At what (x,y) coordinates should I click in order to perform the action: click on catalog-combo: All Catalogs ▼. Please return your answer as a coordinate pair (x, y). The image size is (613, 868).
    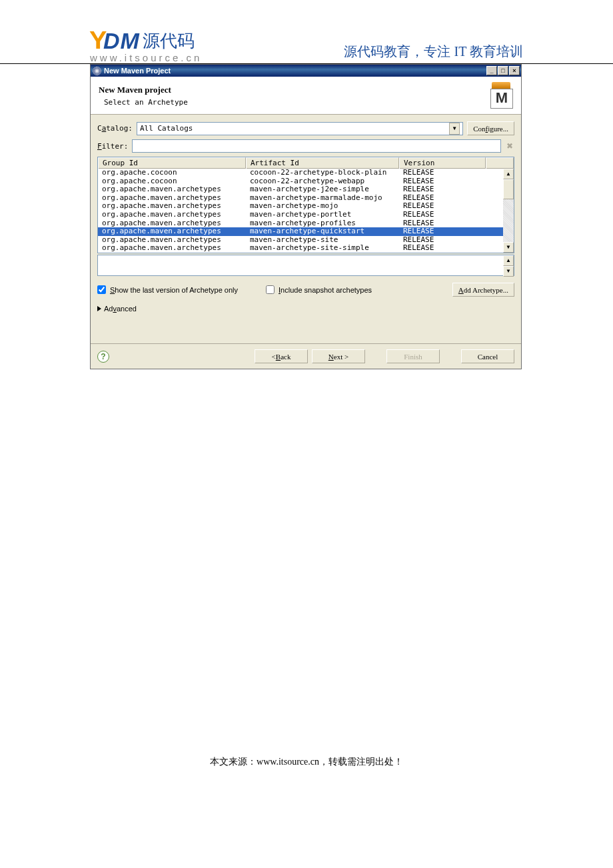
    Looking at the image, I should click on (300, 129).